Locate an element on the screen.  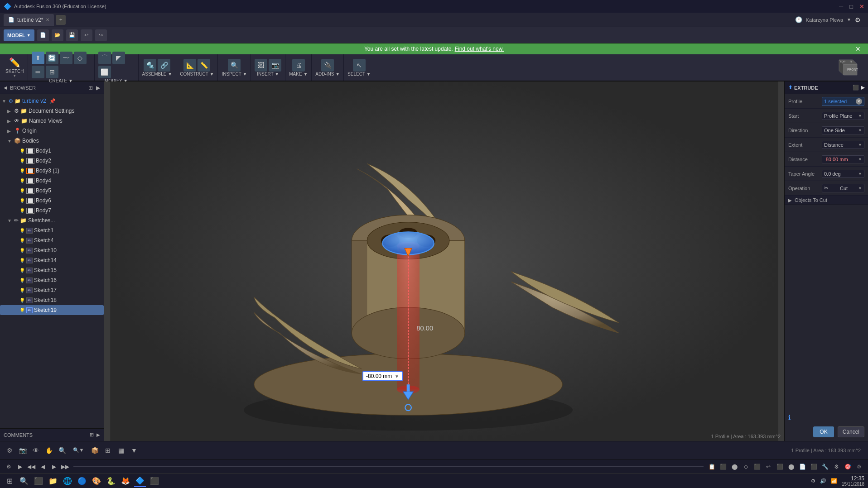
panel-expand-icon: ⬛ is located at coordinates (856, 88).